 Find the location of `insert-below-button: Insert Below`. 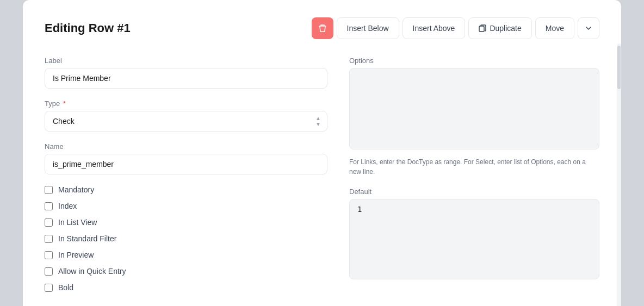

insert-below-button: Insert Below is located at coordinates (368, 28).